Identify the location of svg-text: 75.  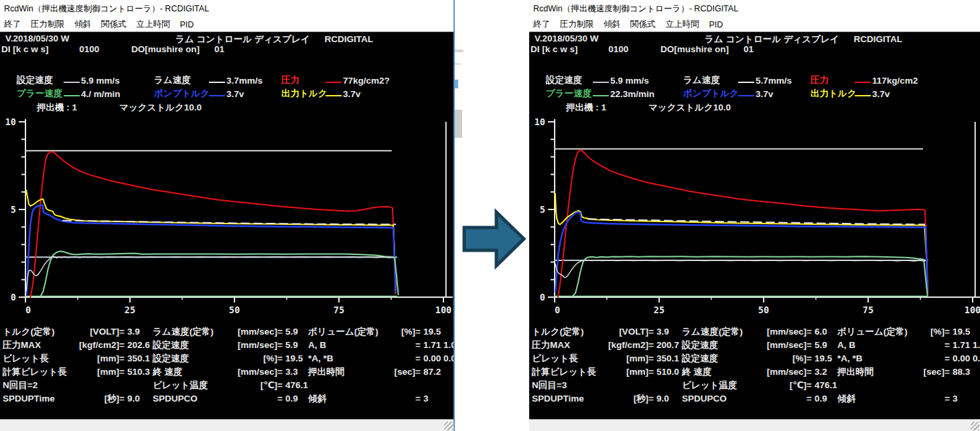
(339, 310).